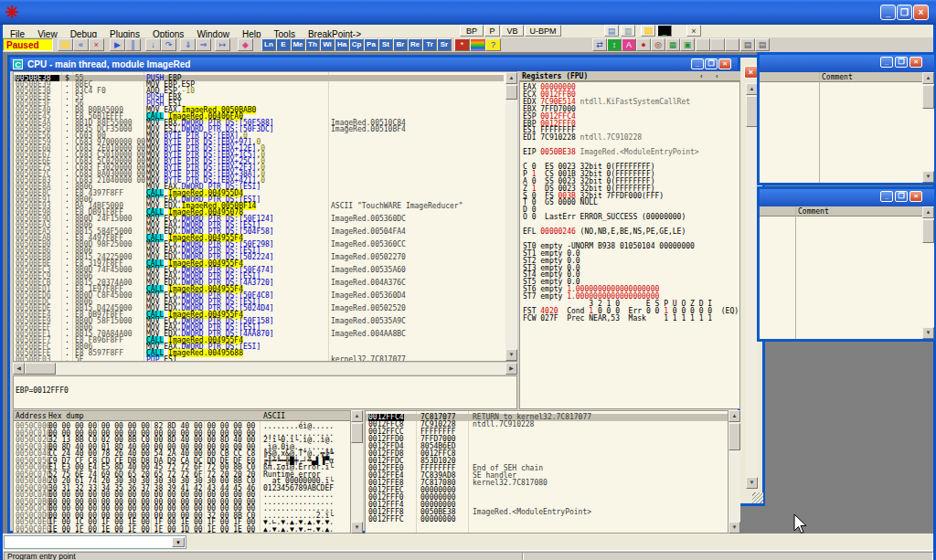 This screenshot has width=936, height=560. I want to click on references-button: Re, so click(415, 45).